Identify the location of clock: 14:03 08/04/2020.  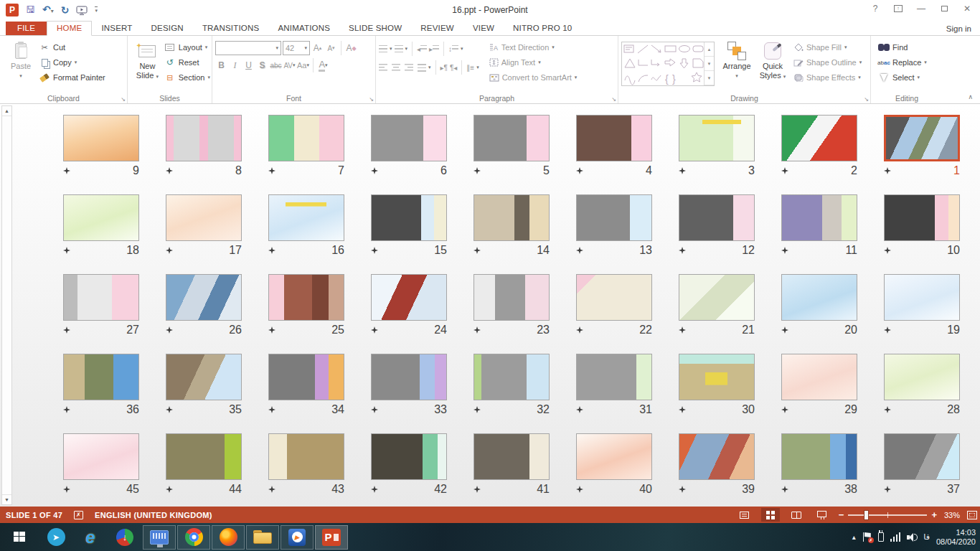
(956, 537).